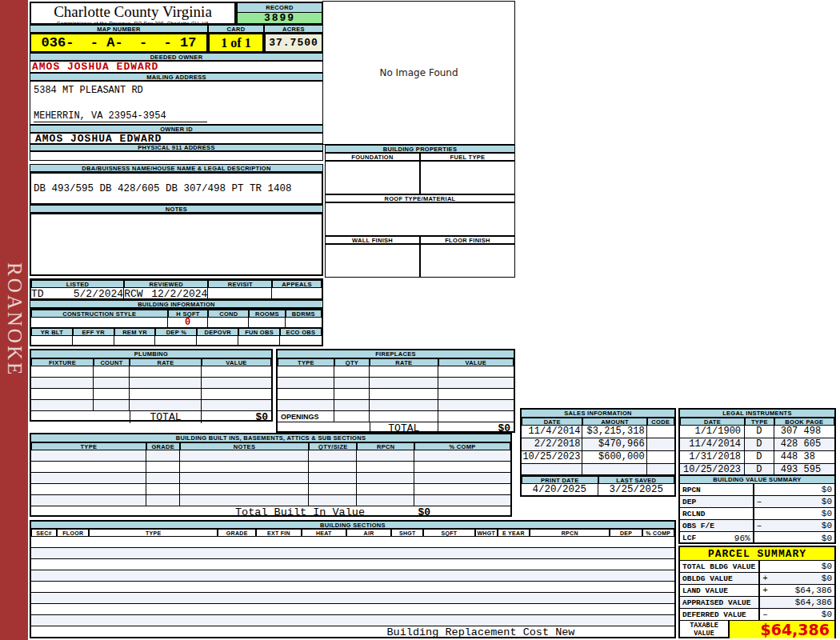 This screenshot has height=640, width=840. I want to click on last-saved-label: LAST SAVED, so click(637, 480).